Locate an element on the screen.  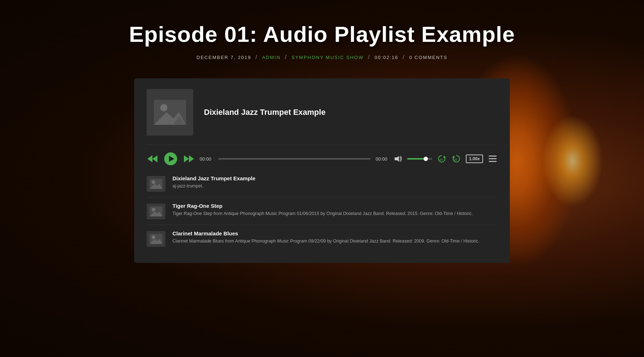
sep4: / is located at coordinates (404, 57).